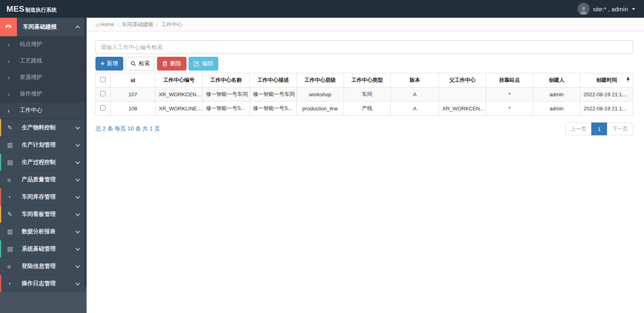 Image resolution: width=644 pixels, height=313 pixels. What do you see at coordinates (197, 64) in the screenshot?
I see `edit-icon` at bounding box center [197, 64].